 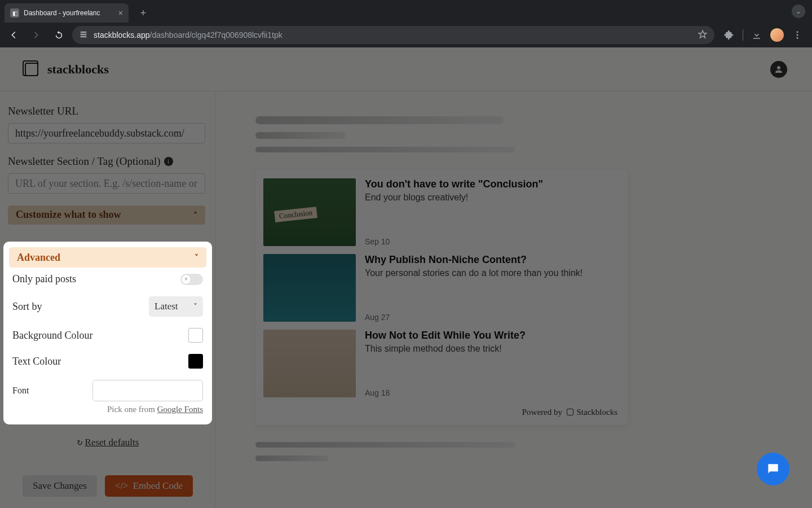 What do you see at coordinates (121, 13) in the screenshot?
I see `close-icon: ×` at bounding box center [121, 13].